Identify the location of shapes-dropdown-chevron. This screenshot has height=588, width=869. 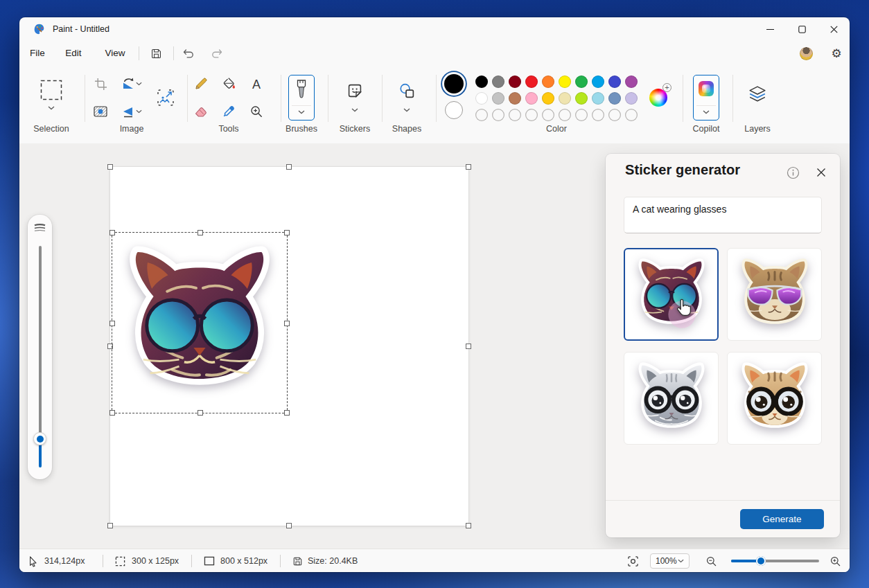
(407, 110).